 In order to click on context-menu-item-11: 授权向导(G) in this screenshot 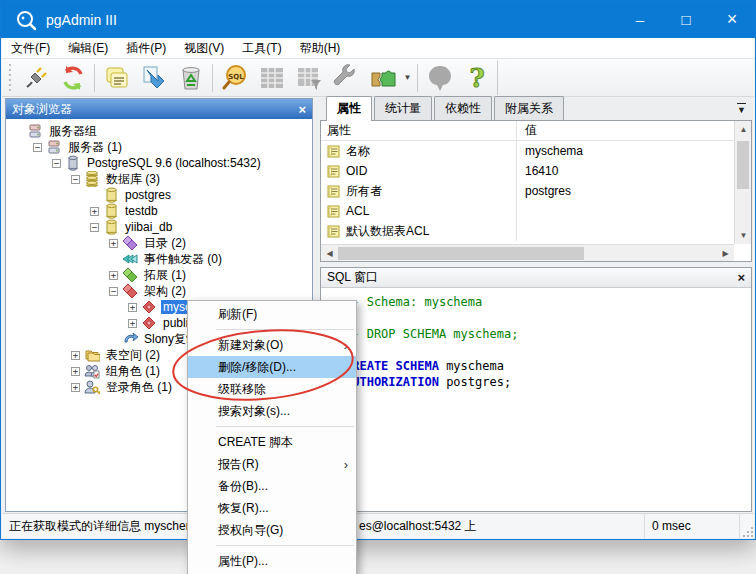, I will do `click(272, 530)`.